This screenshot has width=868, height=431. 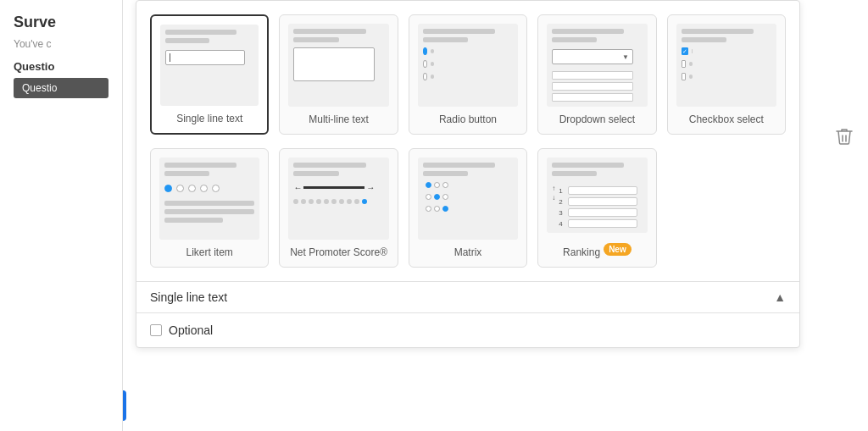 What do you see at coordinates (597, 195) in the screenshot?
I see `card-preview-ranking: ↑ ↓ 1 2` at bounding box center [597, 195].